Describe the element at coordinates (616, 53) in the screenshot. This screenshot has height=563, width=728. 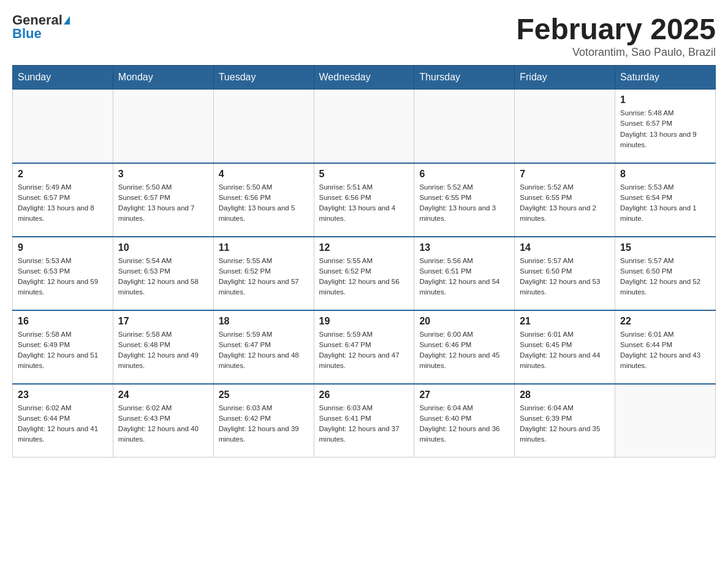
I see `location-text: Votorantim, Sao Paulo, Brazil` at that location.